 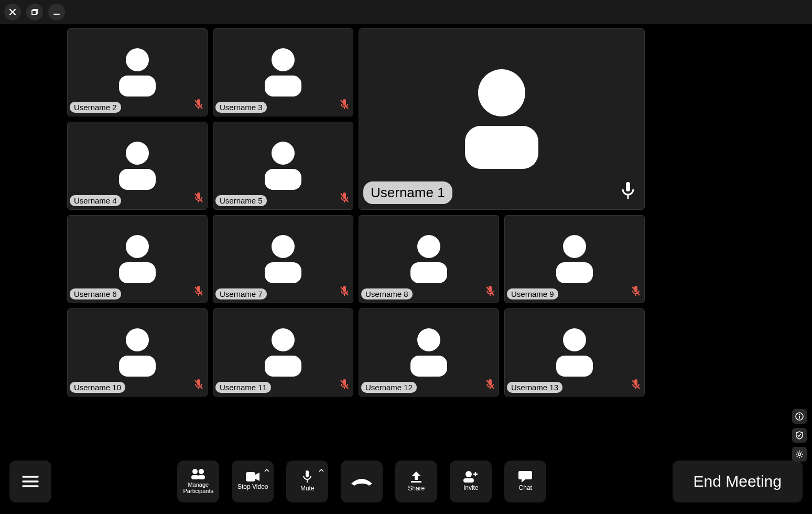 What do you see at coordinates (30, 481) in the screenshot?
I see `menu-button` at bounding box center [30, 481].